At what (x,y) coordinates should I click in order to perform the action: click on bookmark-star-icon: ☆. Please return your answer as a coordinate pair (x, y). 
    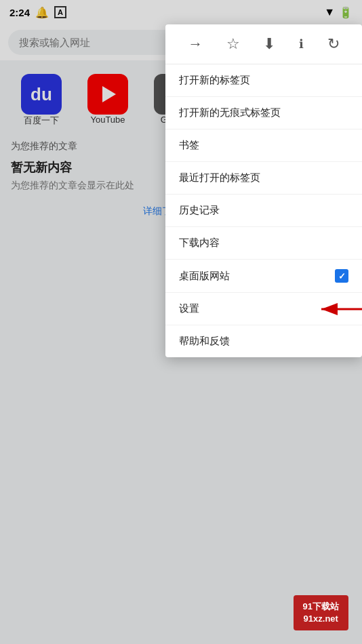
    Looking at the image, I should click on (233, 44).